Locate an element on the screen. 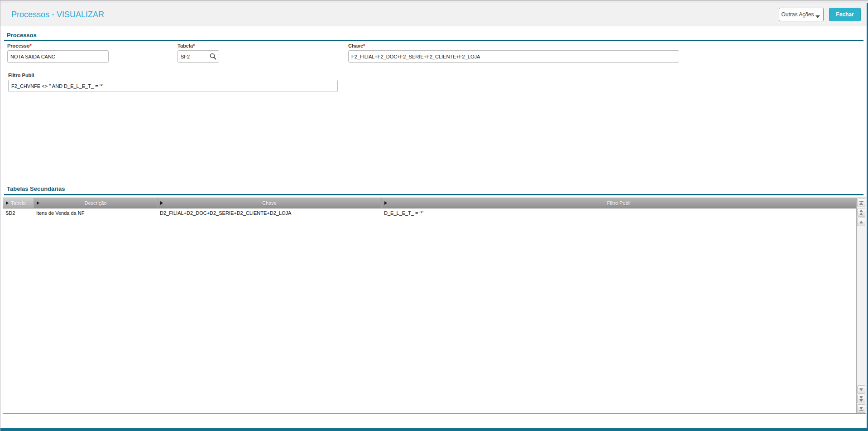 The width and height of the screenshot is (868, 431). filtro-publi-input is located at coordinates (173, 86).